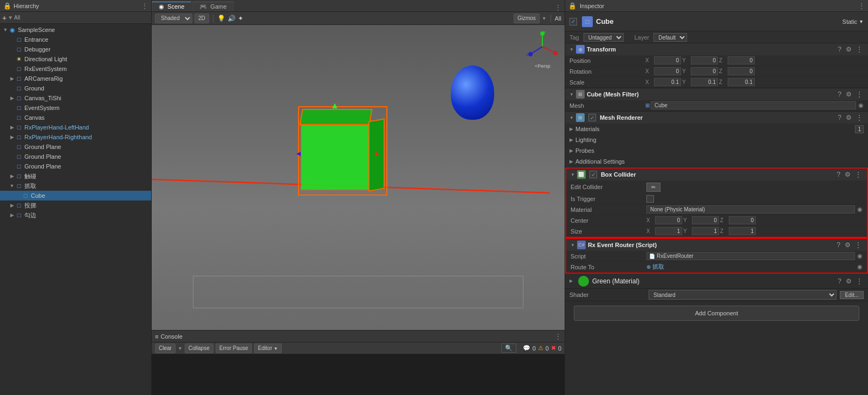 This screenshot has width=868, height=395. What do you see at coordinates (171, 7) in the screenshot?
I see `tab-scene: ◉ Scene` at bounding box center [171, 7].